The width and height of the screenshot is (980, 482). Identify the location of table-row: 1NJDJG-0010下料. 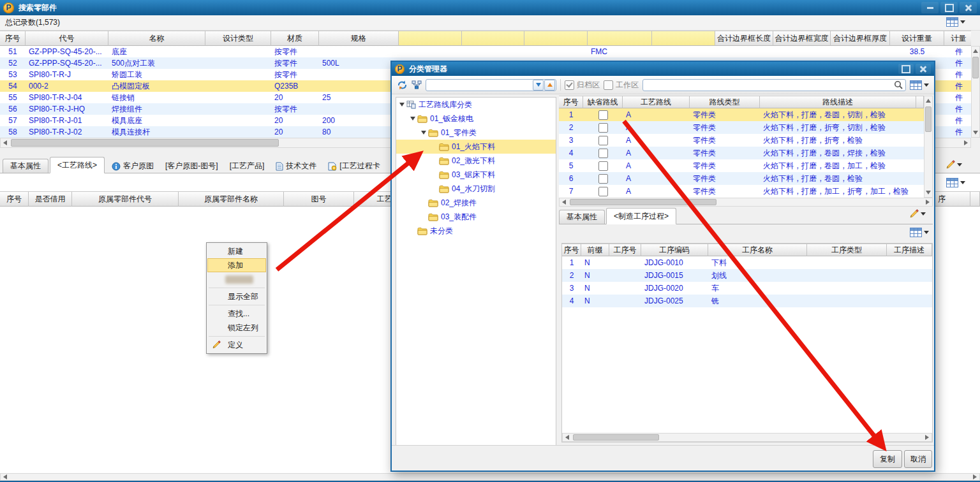
(747, 263).